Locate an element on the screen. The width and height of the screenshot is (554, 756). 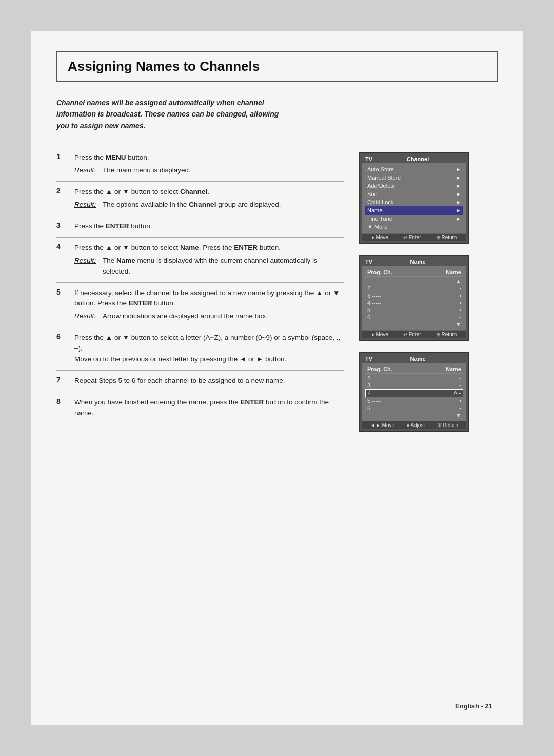
menu-item-finetune: Fine Tune ► is located at coordinates (414, 219).